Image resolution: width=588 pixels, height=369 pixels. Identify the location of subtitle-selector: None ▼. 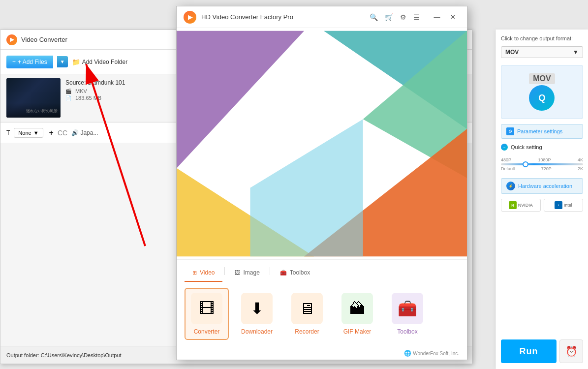
(29, 133).